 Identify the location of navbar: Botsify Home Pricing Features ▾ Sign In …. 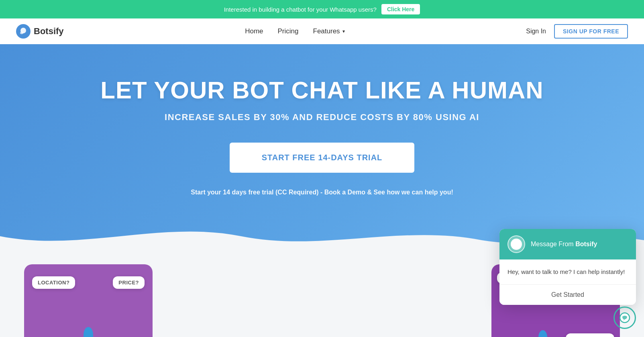
(322, 31).